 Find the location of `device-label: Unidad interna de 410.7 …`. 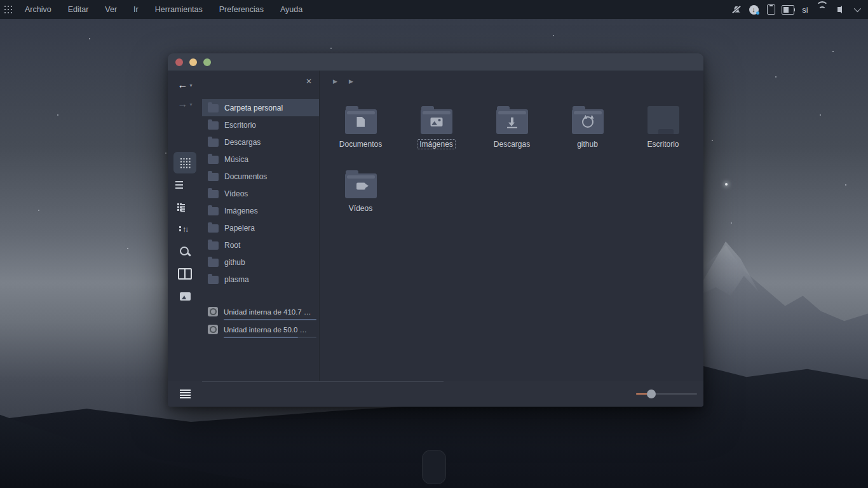

device-label: Unidad interna de 410.7 … is located at coordinates (267, 312).